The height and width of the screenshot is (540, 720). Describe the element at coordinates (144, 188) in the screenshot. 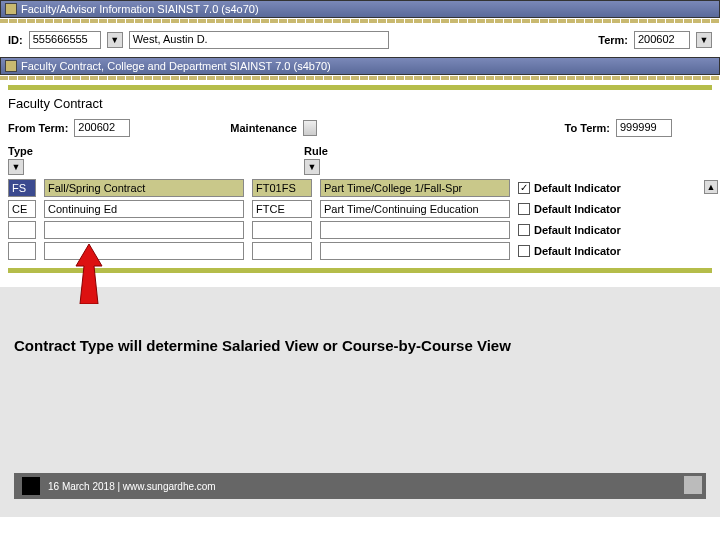

I see `cell-type-desc: Fall/Spring Contract` at that location.